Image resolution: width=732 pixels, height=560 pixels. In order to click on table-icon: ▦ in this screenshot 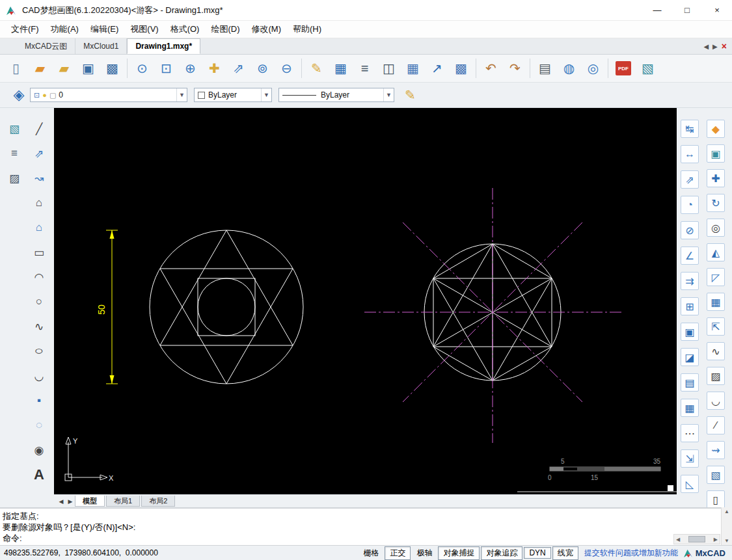, I will do `click(341, 68)`.